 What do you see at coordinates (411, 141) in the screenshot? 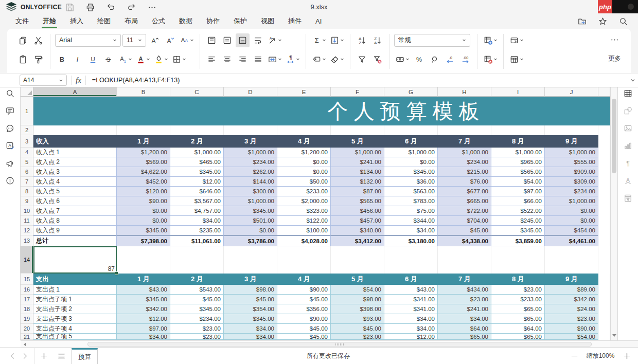
I see `month-header-cell: 6 月` at bounding box center [411, 141].